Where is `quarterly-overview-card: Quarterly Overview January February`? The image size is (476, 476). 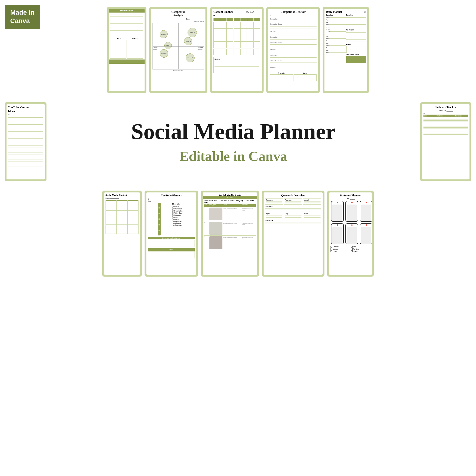 quarterly-overview-card: Quarterly Overview January February is located at coordinates (293, 234).